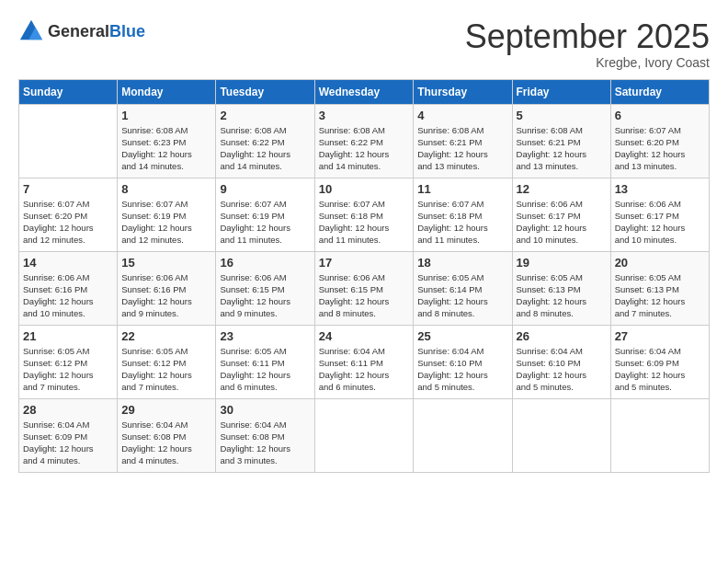 This screenshot has height=563, width=728. Describe the element at coordinates (364, 44) in the screenshot. I see `page-header: GeneralBlue September 2025 Kregbe, Ivory…` at that location.